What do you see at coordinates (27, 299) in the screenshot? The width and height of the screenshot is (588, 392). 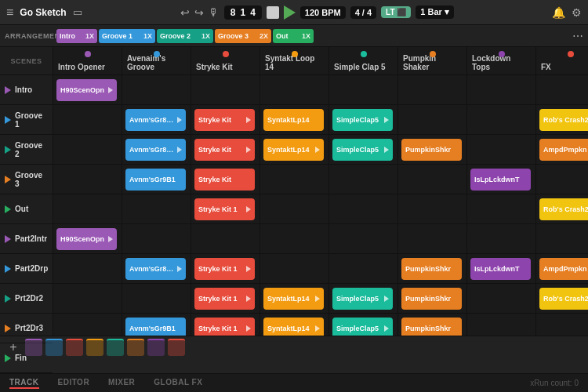 I see `scene-row-7: Prt2Dr2` at bounding box center [27, 299].